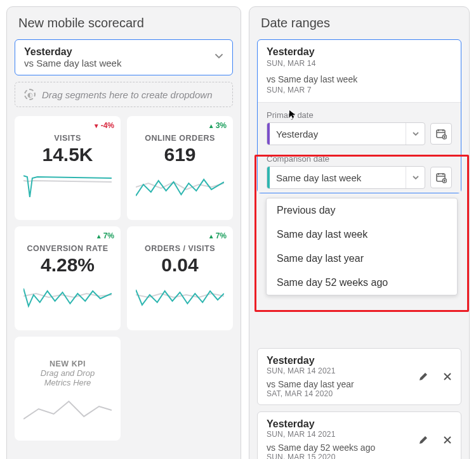  I want to click on range-vs-sub: SUN, MAR 15 2020, so click(359, 456).